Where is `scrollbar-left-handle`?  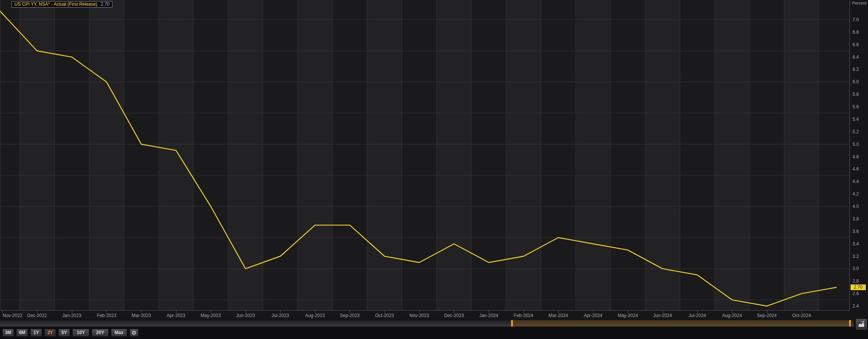
scrollbar-left-handle is located at coordinates (512, 323).